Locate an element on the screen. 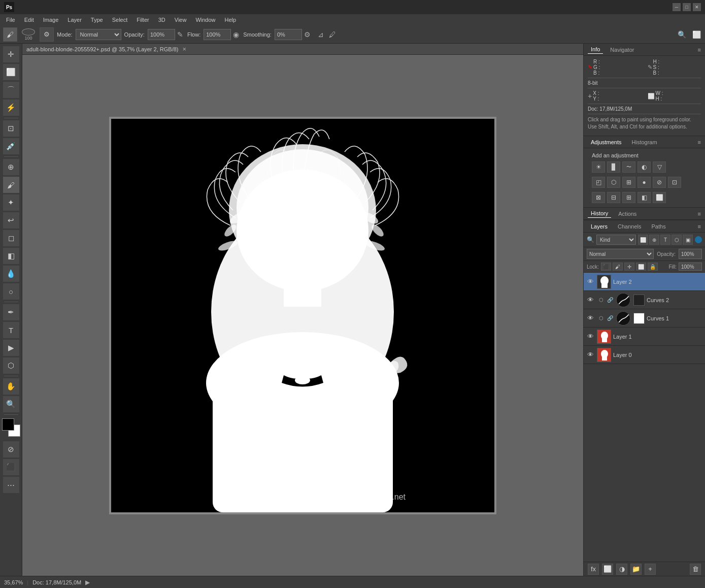 The width and height of the screenshot is (705, 588). shape-tool: ⬡ is located at coordinates (11, 366).